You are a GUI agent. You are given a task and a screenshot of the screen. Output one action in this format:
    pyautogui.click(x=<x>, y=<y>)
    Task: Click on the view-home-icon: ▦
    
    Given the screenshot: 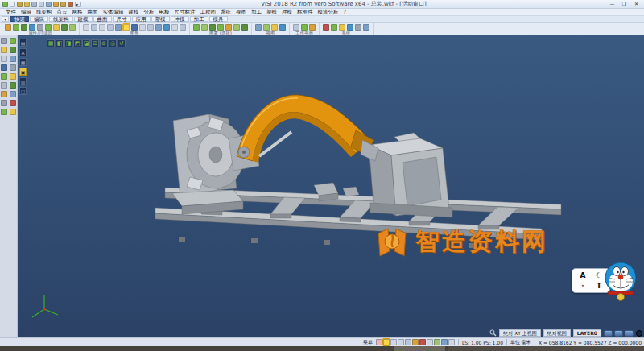 What is the action you would take?
    pyautogui.click(x=51, y=43)
    